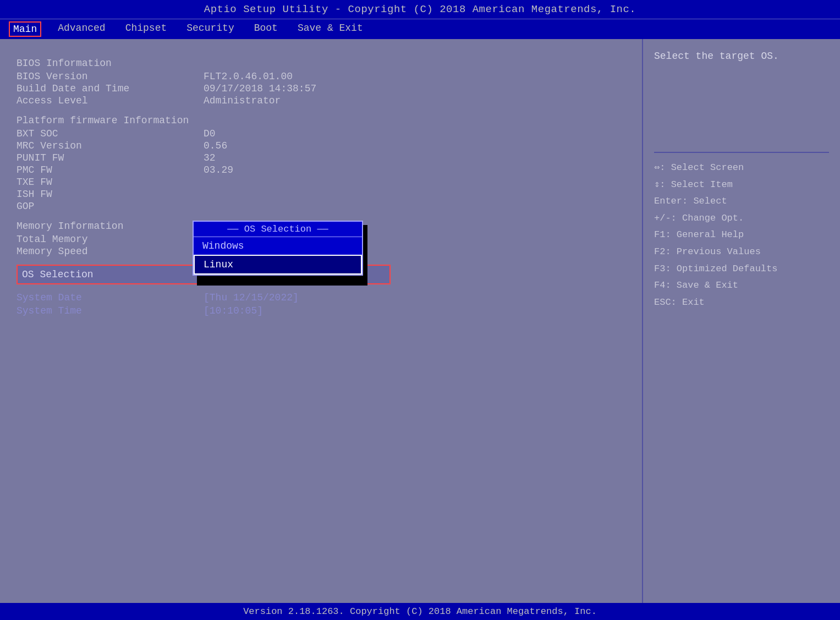 This screenshot has width=840, height=620. Describe the element at coordinates (278, 265) in the screenshot. I see `popup-item-linux: Linux` at that location.